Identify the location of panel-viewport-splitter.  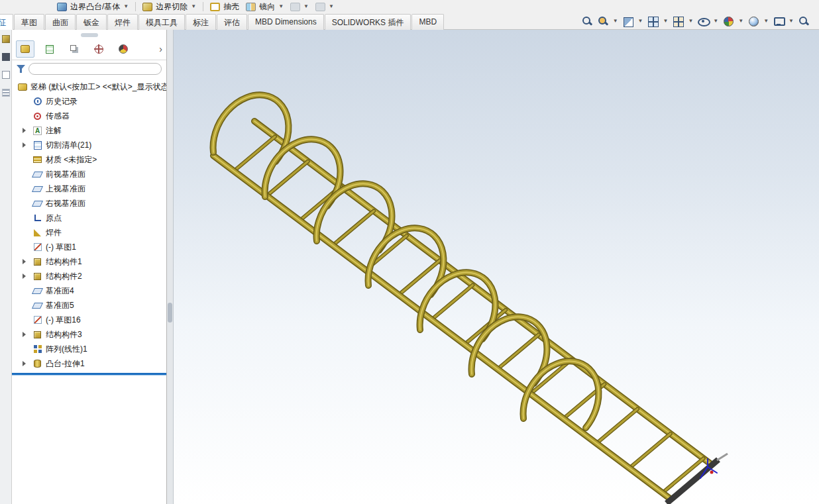
(170, 267).